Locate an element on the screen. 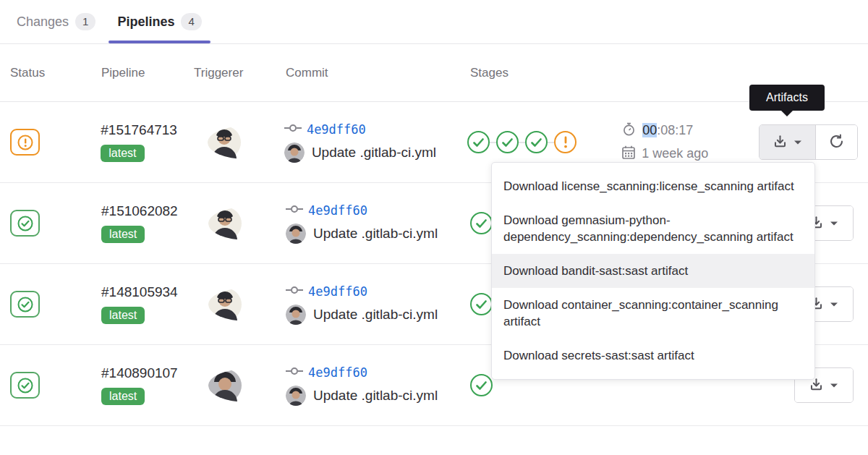  header-status: Status is located at coordinates (56, 73).